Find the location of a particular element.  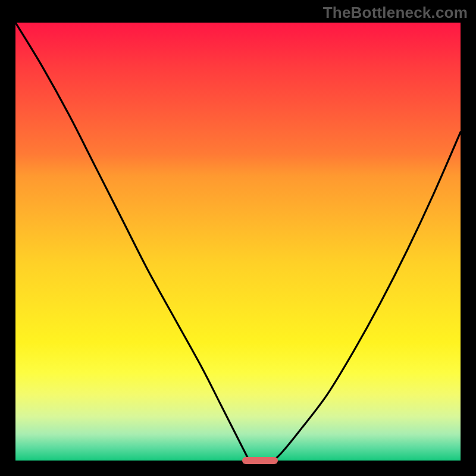

bottleneck-marker is located at coordinates (260, 461).